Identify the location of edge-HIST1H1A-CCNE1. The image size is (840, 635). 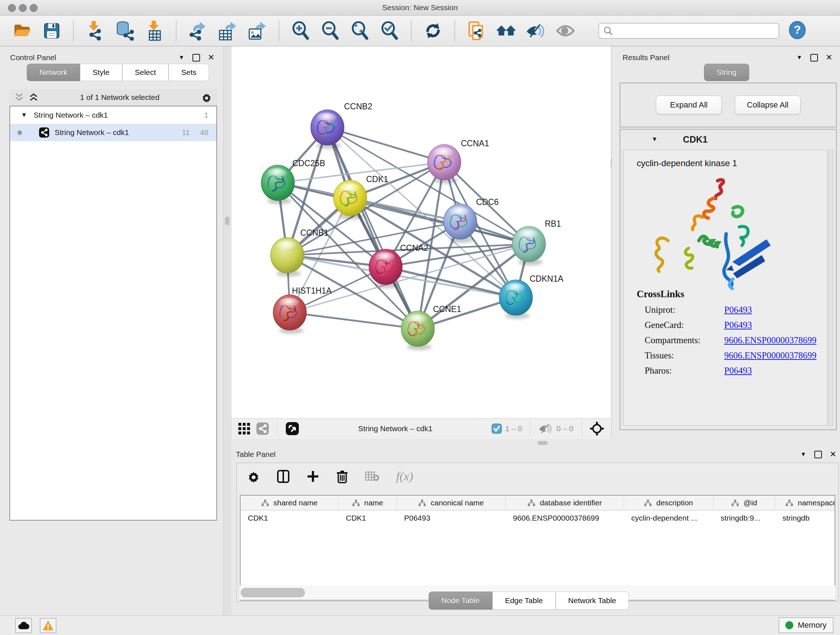
(354, 321).